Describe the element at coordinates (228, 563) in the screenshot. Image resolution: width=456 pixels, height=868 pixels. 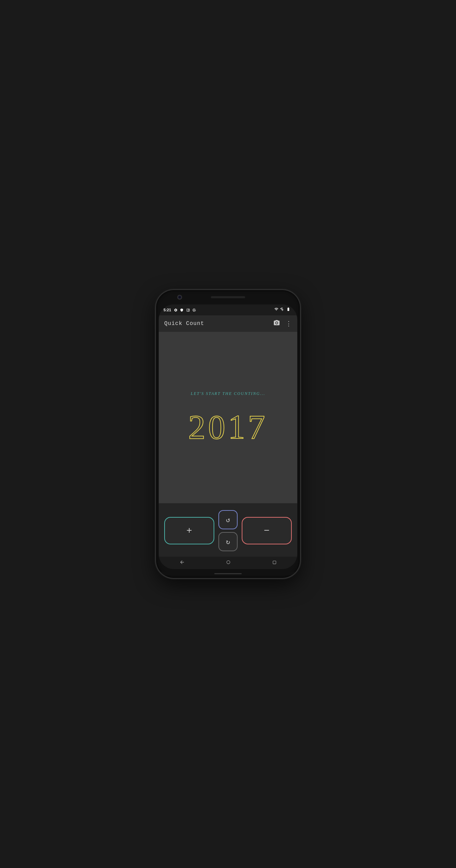
I see `bottom-nav` at that location.